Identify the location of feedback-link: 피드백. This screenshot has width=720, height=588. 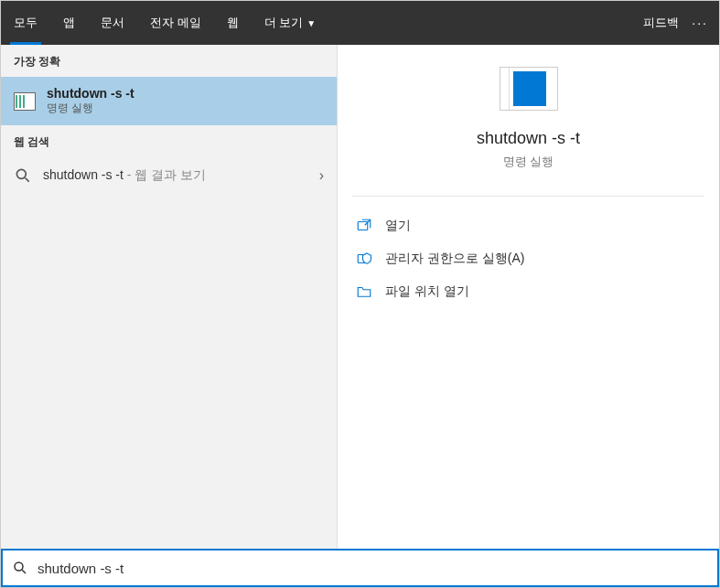
(661, 23).